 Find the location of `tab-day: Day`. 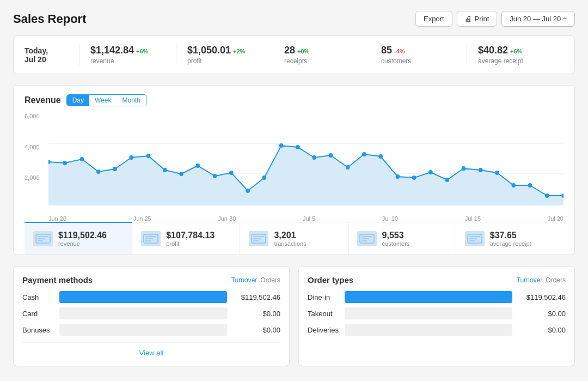

tab-day: Day is located at coordinates (78, 100).